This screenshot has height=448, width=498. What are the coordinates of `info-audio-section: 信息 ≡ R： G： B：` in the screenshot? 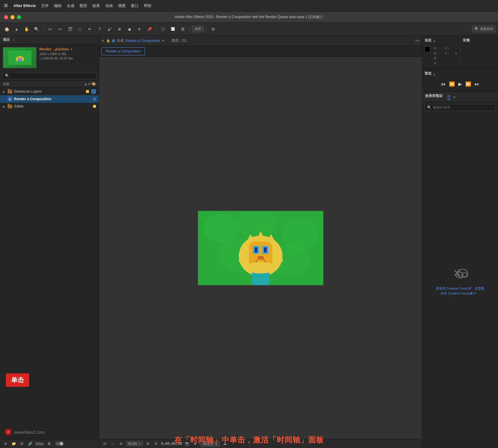 It's located at (460, 52).